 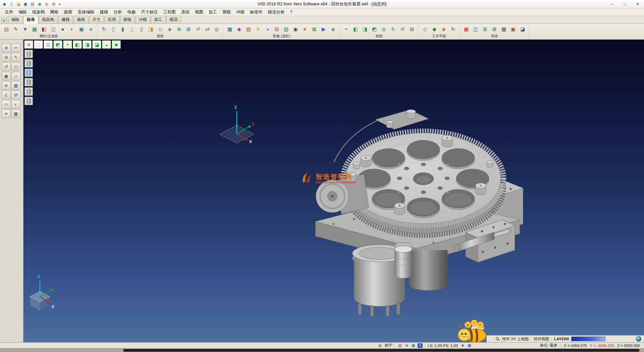 What do you see at coordinates (198, 29) in the screenshot?
I see `zoom-previous-icon: ↺` at bounding box center [198, 29].